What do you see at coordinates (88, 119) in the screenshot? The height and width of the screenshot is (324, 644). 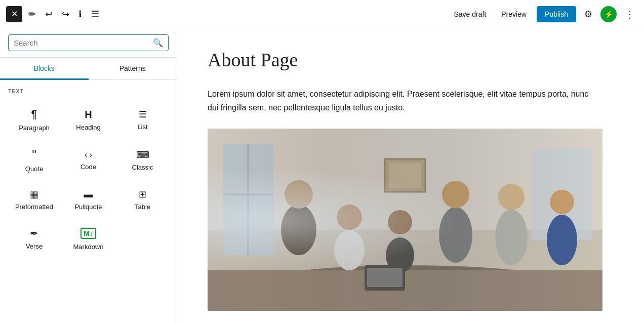 I see `block-item-heading: H Heading` at bounding box center [88, 119].